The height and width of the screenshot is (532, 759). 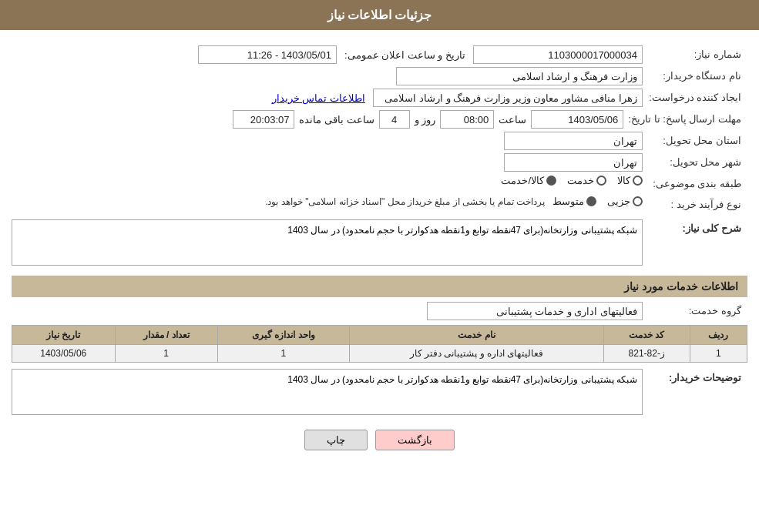 I want to click on deadline-date-input: 1403/05/06, so click(x=577, y=119).